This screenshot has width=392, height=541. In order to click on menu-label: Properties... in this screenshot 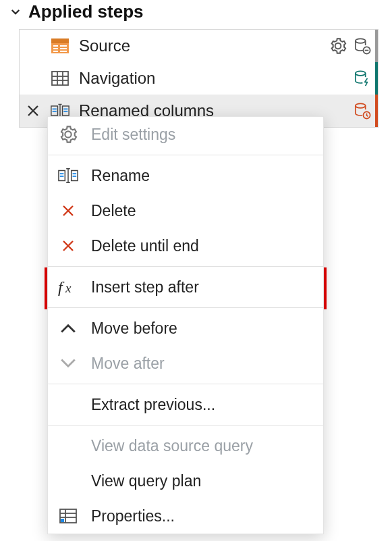, I will do `click(133, 516)`.